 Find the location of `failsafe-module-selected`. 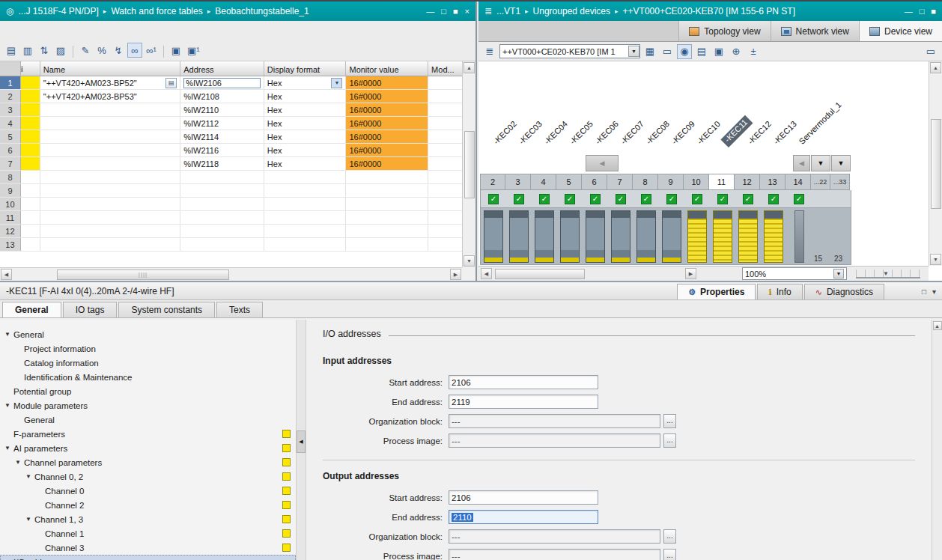

failsafe-module-selected is located at coordinates (723, 237).